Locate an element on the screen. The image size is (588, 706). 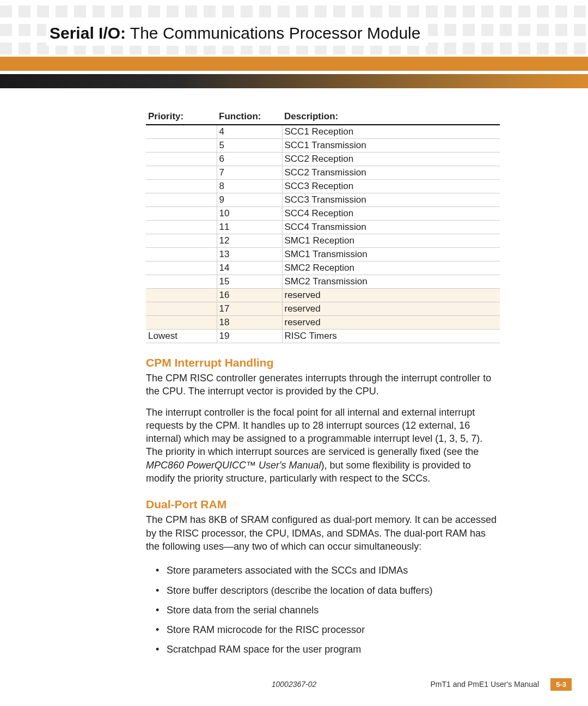
cell-description: SCC2 Transmission is located at coordinates (391, 173).